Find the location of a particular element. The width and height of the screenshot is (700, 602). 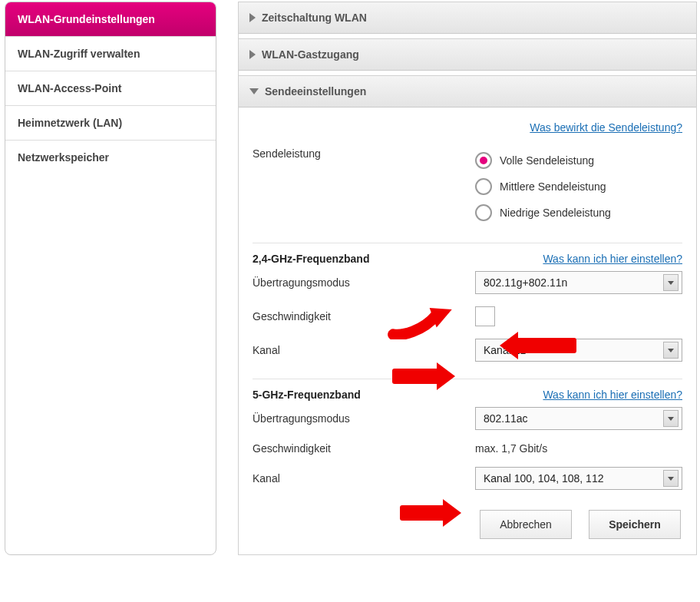

select-value: Kanal 100, 104, 108, 112 is located at coordinates (543, 478).